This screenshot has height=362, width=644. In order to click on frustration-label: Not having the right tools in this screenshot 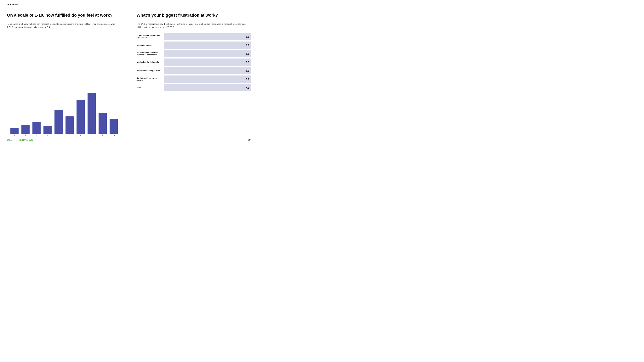, I will do `click(149, 62)`.